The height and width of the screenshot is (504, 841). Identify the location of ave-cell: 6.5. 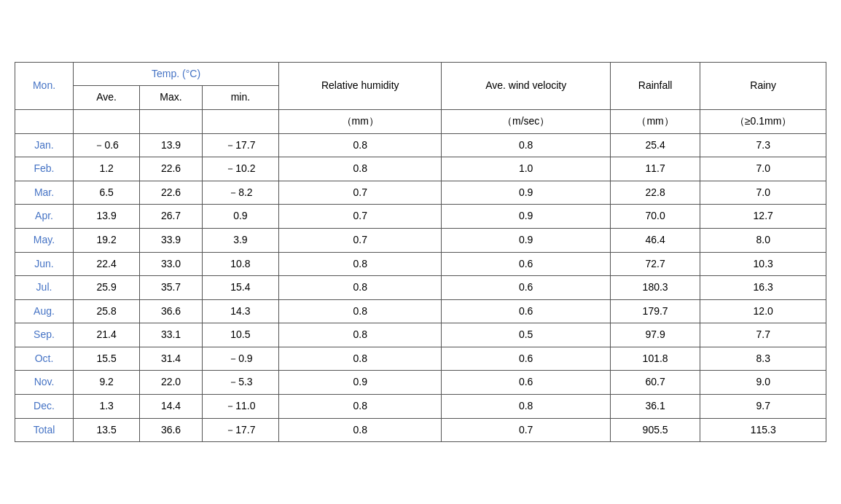
(106, 192).